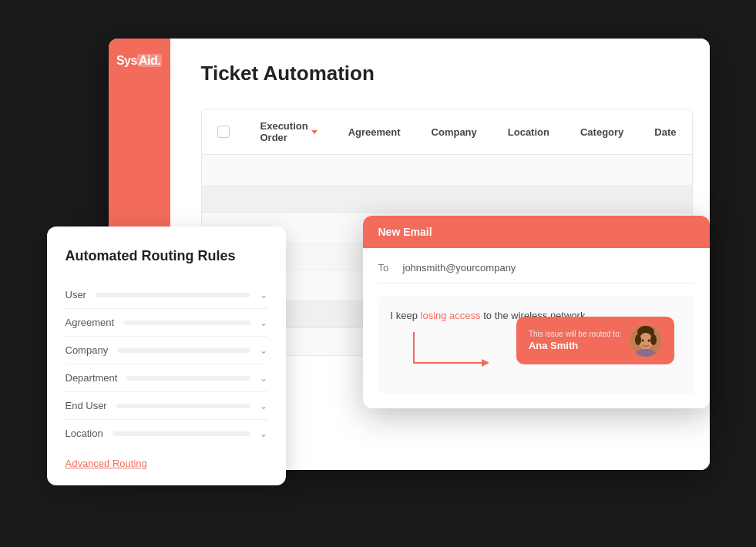 This screenshot has width=756, height=547. What do you see at coordinates (166, 295) in the screenshot?
I see `routing-item-user: User ⌄` at bounding box center [166, 295].